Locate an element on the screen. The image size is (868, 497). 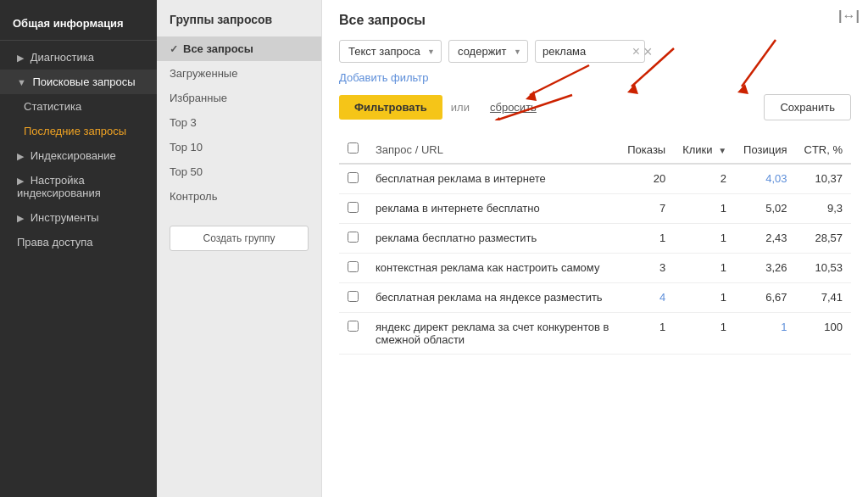
sidebar-item-label: Поисковые запросы is located at coordinates (85, 81).